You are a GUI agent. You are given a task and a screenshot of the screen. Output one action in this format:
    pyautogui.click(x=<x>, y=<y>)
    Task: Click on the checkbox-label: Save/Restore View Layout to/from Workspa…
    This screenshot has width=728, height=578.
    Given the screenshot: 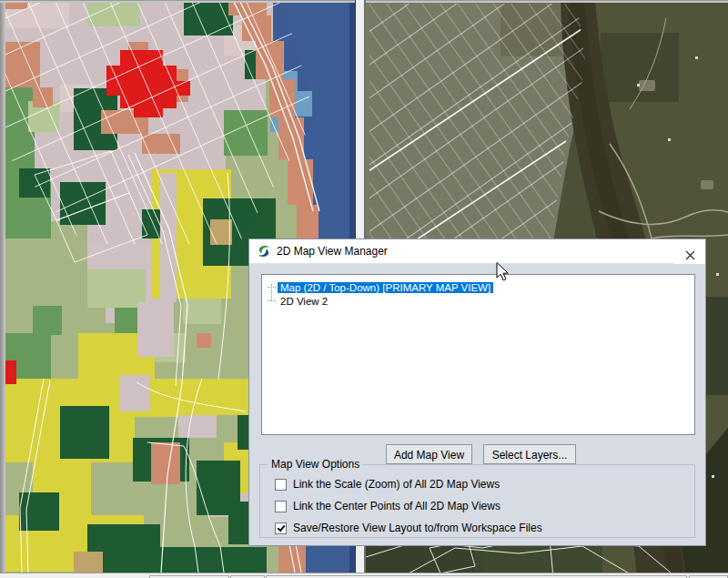 What is the action you would take?
    pyautogui.click(x=418, y=528)
    